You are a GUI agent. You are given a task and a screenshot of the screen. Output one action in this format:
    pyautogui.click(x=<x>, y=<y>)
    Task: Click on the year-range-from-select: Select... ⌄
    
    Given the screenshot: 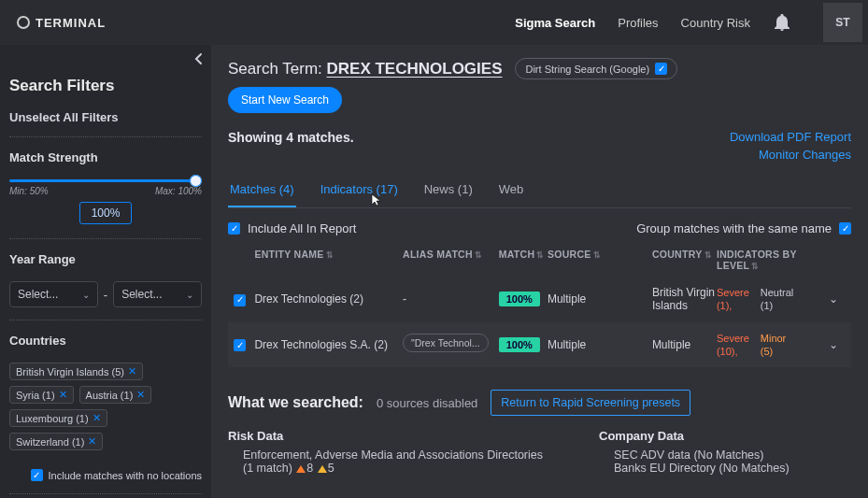 What is the action you would take?
    pyautogui.click(x=54, y=294)
    